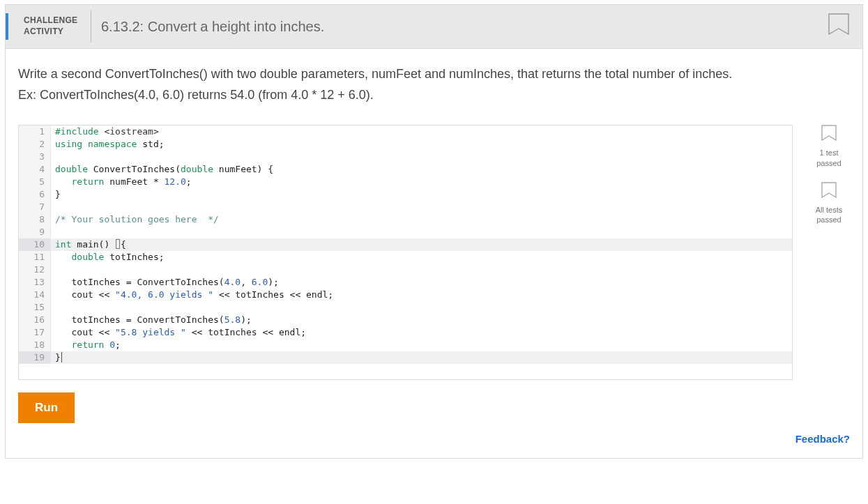  Describe the element at coordinates (406, 232) in the screenshot. I see `code-line: 9` at that location.